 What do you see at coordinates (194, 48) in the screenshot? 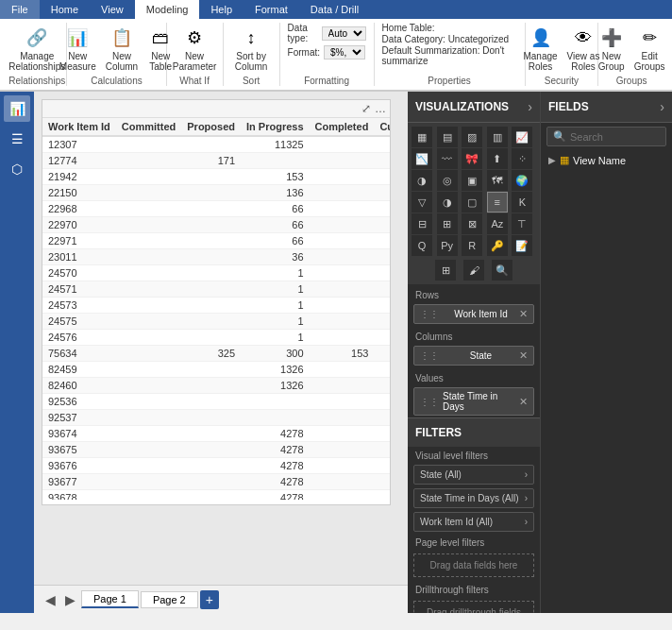
I see `new-parameter-button: ⚙ NewParameter` at bounding box center [194, 48].